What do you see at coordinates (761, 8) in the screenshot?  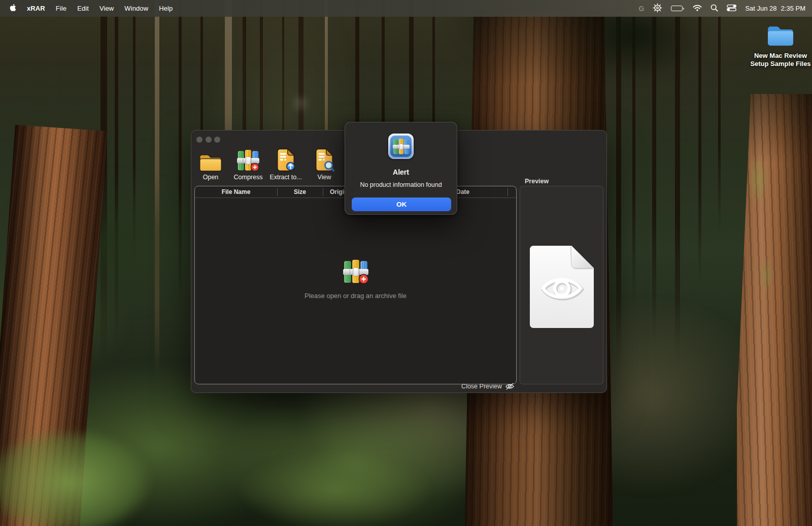 I see `clock-date: Sat Jun 28` at bounding box center [761, 8].